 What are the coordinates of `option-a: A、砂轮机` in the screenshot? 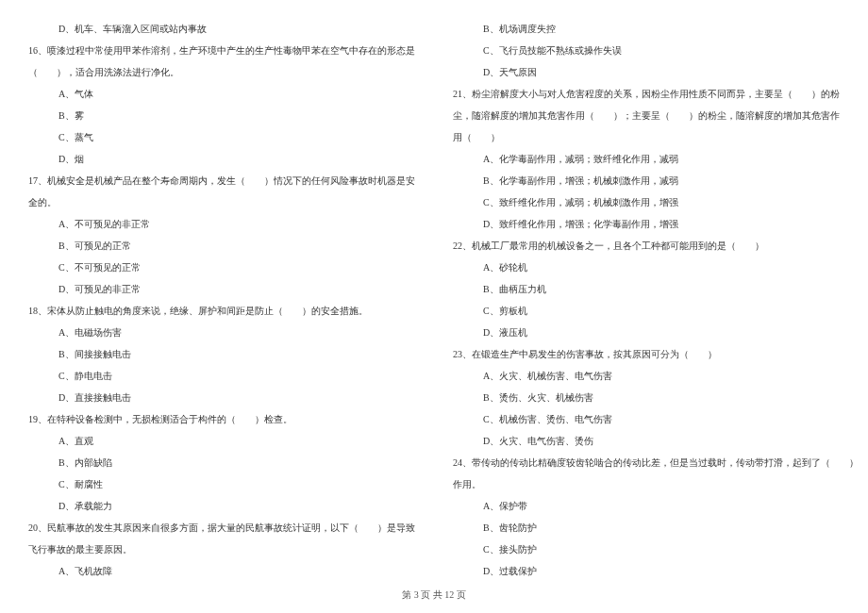 It's located at (656, 268).